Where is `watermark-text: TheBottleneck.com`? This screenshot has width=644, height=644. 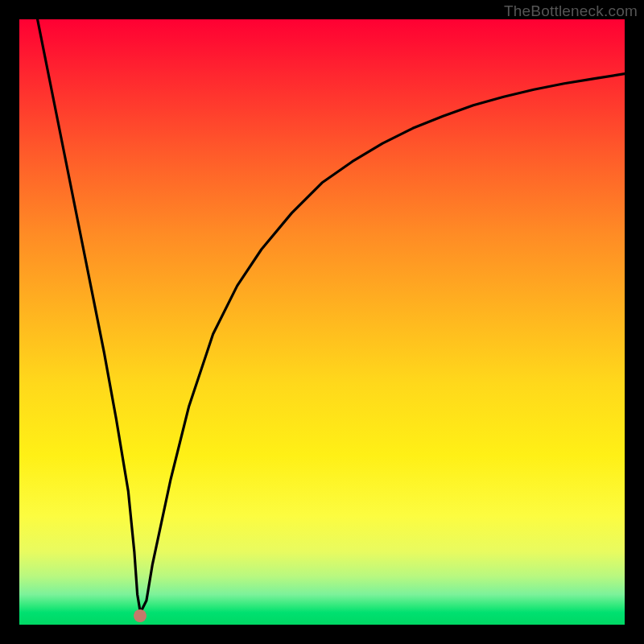 watermark-text: TheBottleneck.com is located at coordinates (571, 11).